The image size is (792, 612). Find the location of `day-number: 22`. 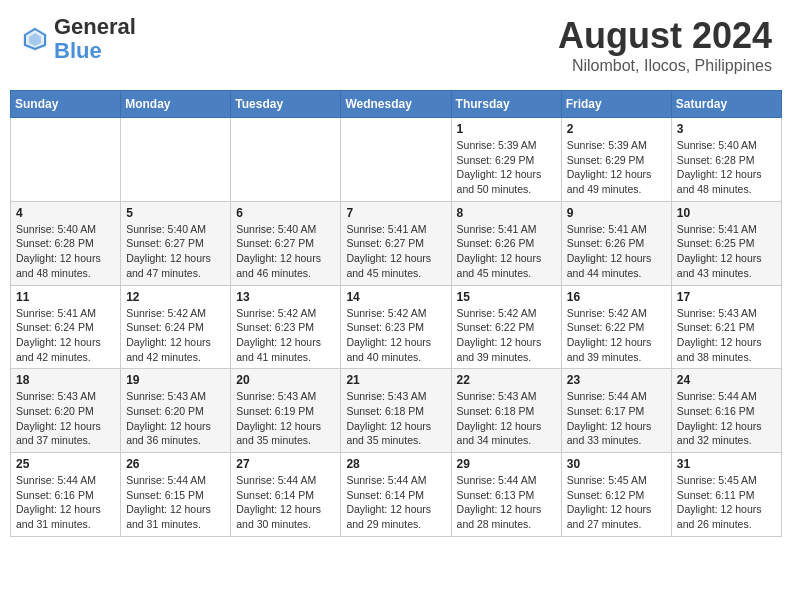

day-number: 22 is located at coordinates (506, 380).